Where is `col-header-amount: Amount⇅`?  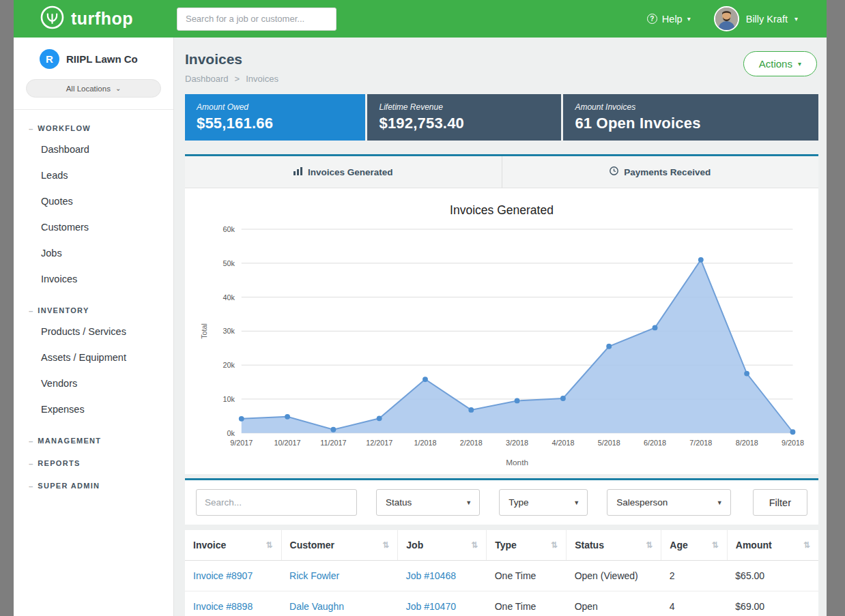 col-header-amount: Amount⇅ is located at coordinates (773, 546).